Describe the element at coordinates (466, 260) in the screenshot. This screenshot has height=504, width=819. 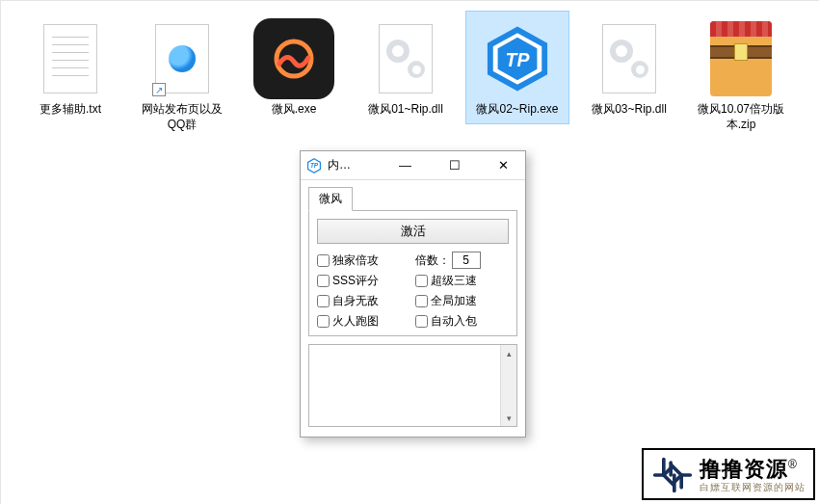
I see `multiplier-input` at that location.